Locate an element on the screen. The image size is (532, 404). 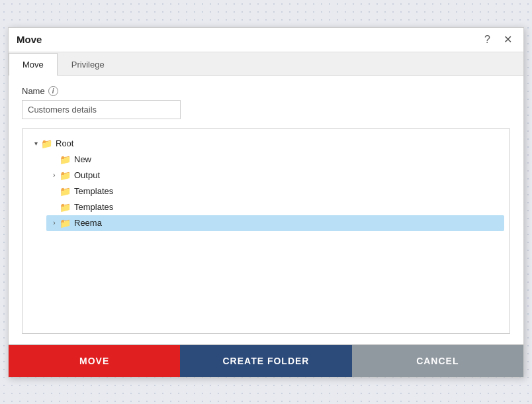
name-label-text: Name is located at coordinates (33, 91).